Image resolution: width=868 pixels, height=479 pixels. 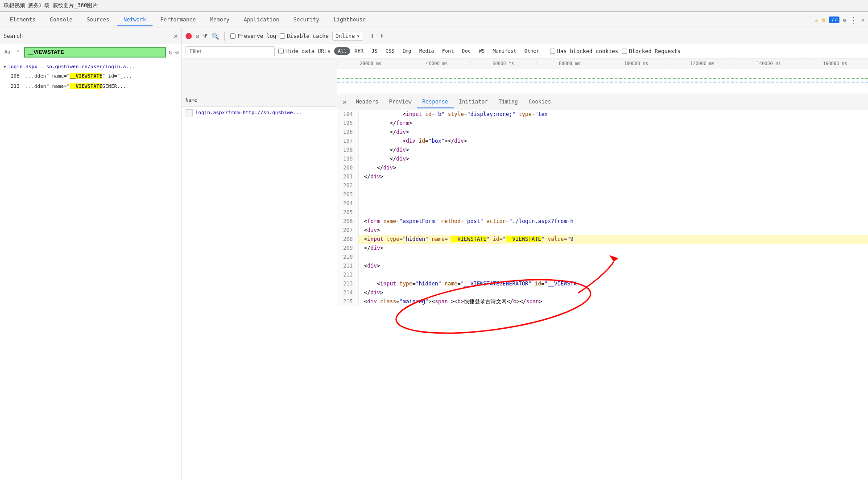 What do you see at coordinates (91, 77) in the screenshot?
I see `search-result-item-208: 208 ...dden" name="__VIEWSTATE" id="_...` at bounding box center [91, 77].